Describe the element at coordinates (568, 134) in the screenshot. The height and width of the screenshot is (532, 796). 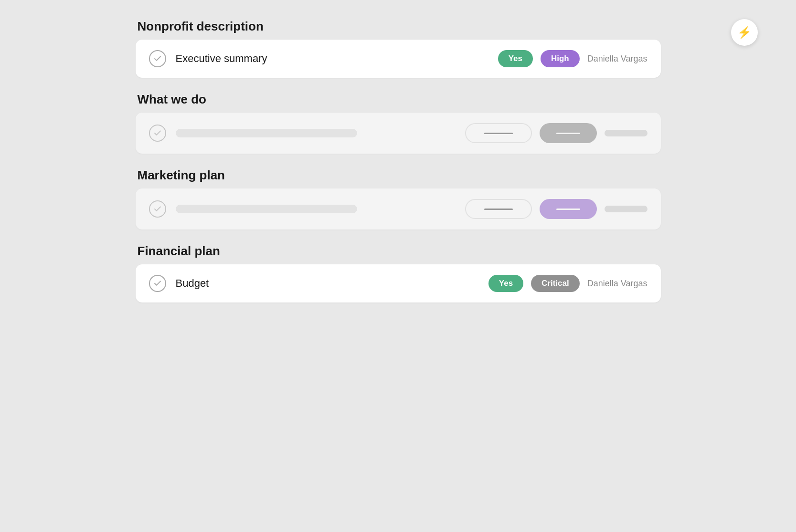
I see `badge-filled-line-what` at that location.